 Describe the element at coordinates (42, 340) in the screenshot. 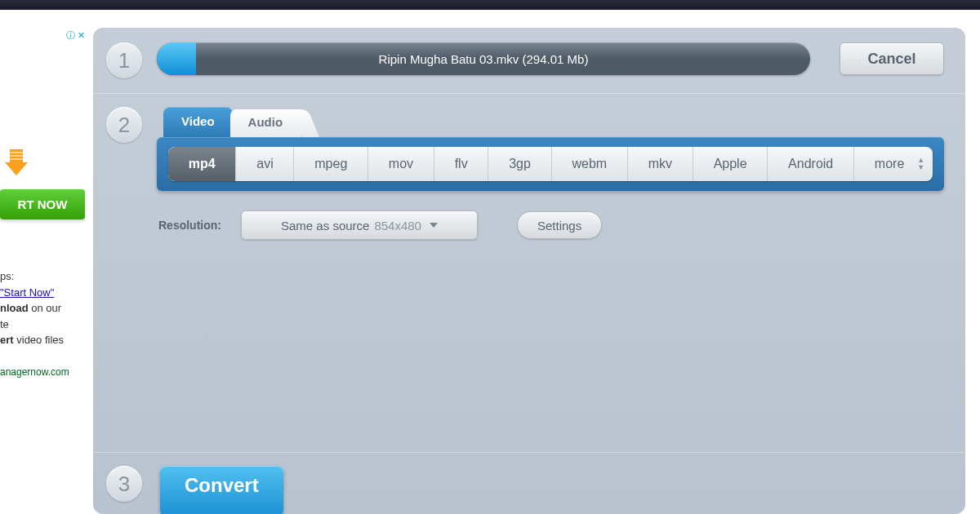

I see `ad-line: ert video files` at that location.